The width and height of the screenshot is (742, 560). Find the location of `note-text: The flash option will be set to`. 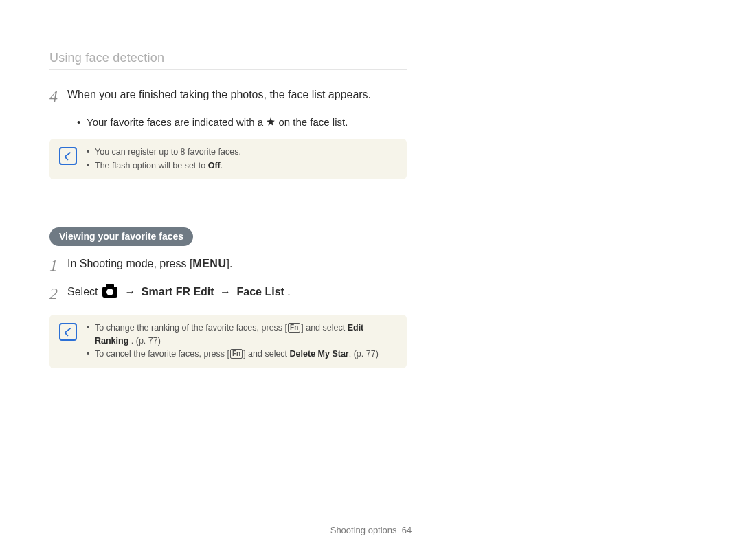

note-text: The flash option will be set to is located at coordinates (151, 166).